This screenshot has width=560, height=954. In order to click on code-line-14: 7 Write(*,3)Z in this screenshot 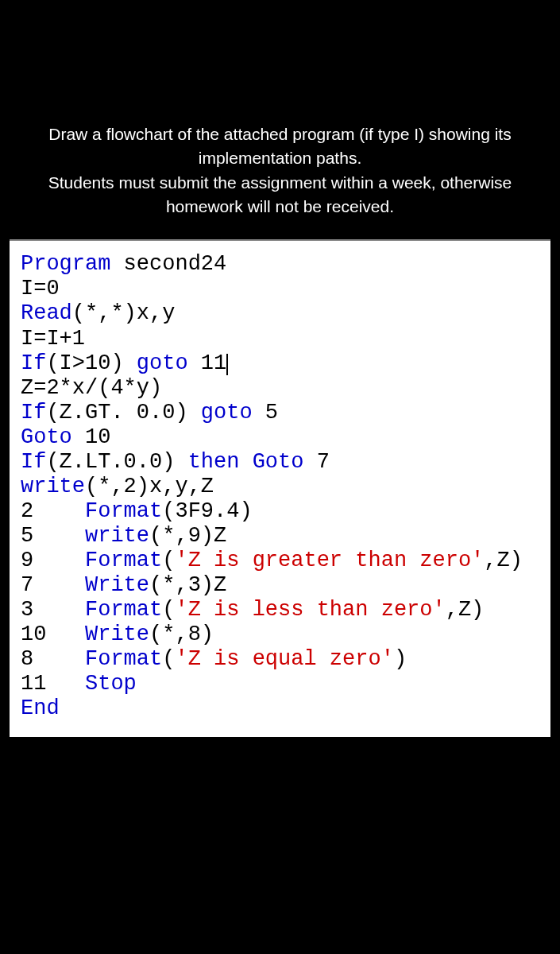, I will do `click(286, 585)`.